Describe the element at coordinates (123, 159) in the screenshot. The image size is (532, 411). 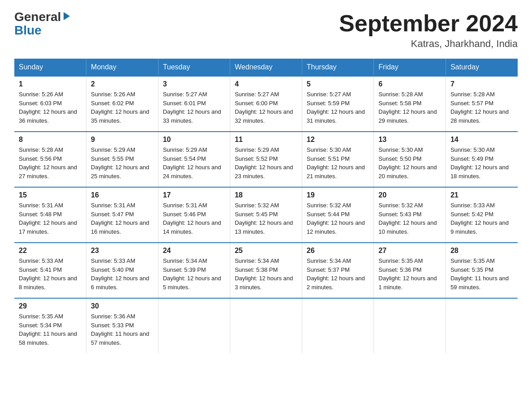
I see `calendar-cell: 9Sunrise: 5:29 AMSunset: 5:55 PMDaylight…` at that location.